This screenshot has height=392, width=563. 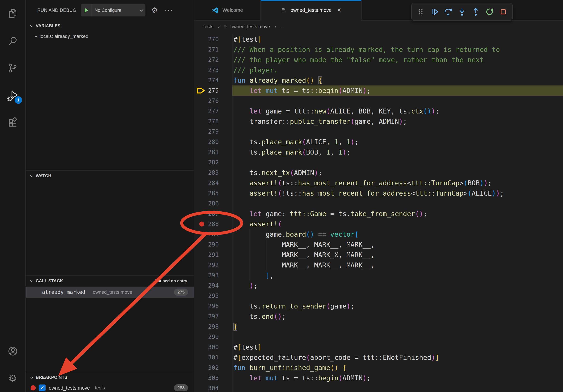 What do you see at coordinates (13, 68) in the screenshot?
I see `source-control-icon` at bounding box center [13, 68].